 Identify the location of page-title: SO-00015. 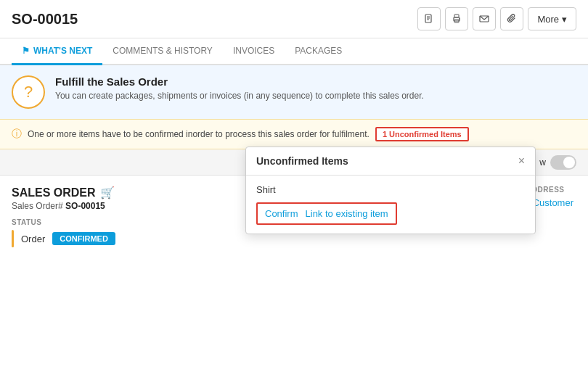
(45, 19).